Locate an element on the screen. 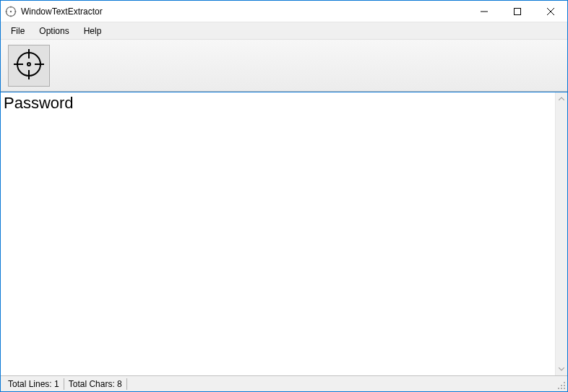 The width and height of the screenshot is (568, 392). resize-gripper is located at coordinates (559, 383).